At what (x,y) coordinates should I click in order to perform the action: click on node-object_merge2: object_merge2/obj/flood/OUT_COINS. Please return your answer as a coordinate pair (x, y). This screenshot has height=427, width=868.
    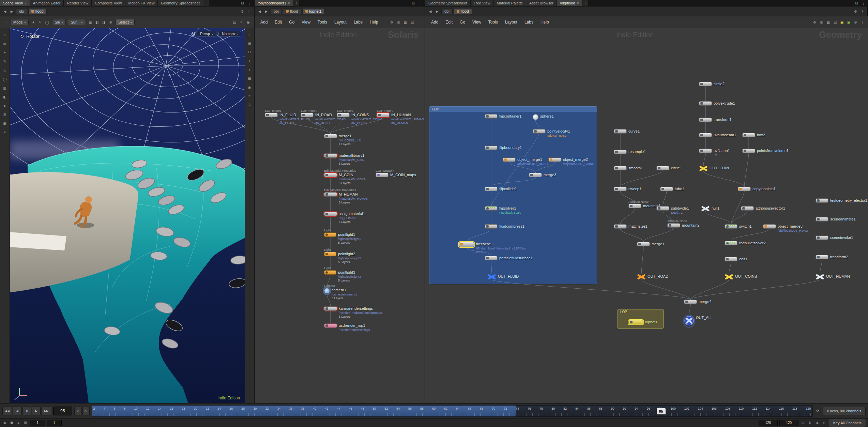
    Looking at the image, I should click on (571, 162).